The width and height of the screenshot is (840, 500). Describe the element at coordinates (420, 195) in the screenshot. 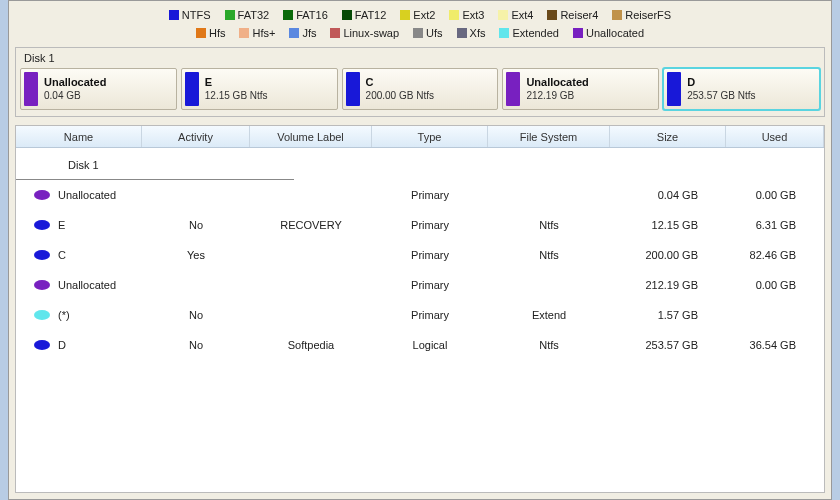

I see `table-row: UnallocatedPrimary0.04 GB0.00 GB` at that location.